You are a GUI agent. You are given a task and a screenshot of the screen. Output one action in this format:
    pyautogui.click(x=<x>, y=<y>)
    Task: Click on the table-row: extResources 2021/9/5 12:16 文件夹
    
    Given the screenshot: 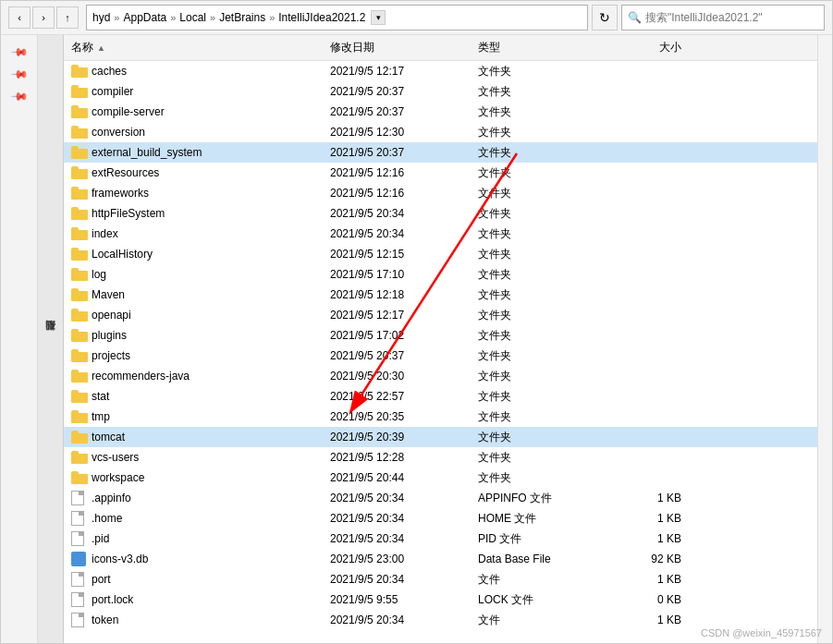 What is the action you would take?
    pyautogui.click(x=440, y=173)
    